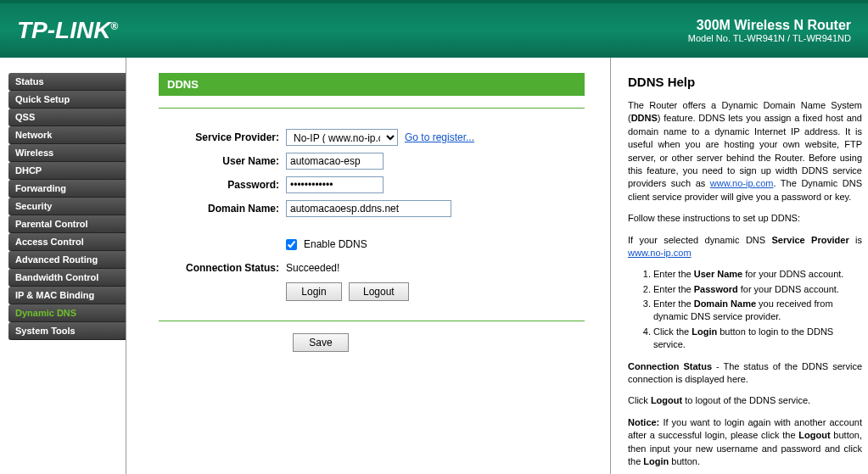 The image size is (868, 474). What do you see at coordinates (745, 373) in the screenshot?
I see `help-p4: Connection Status - The status of the DD…` at bounding box center [745, 373].